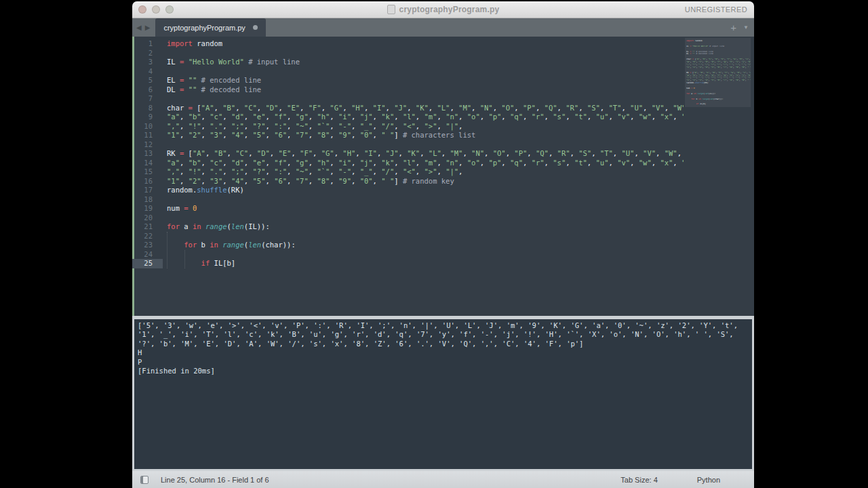 Image resolution: width=868 pixels, height=488 pixels. I want to click on code-line: random.shuffle(RK), so click(425, 190).